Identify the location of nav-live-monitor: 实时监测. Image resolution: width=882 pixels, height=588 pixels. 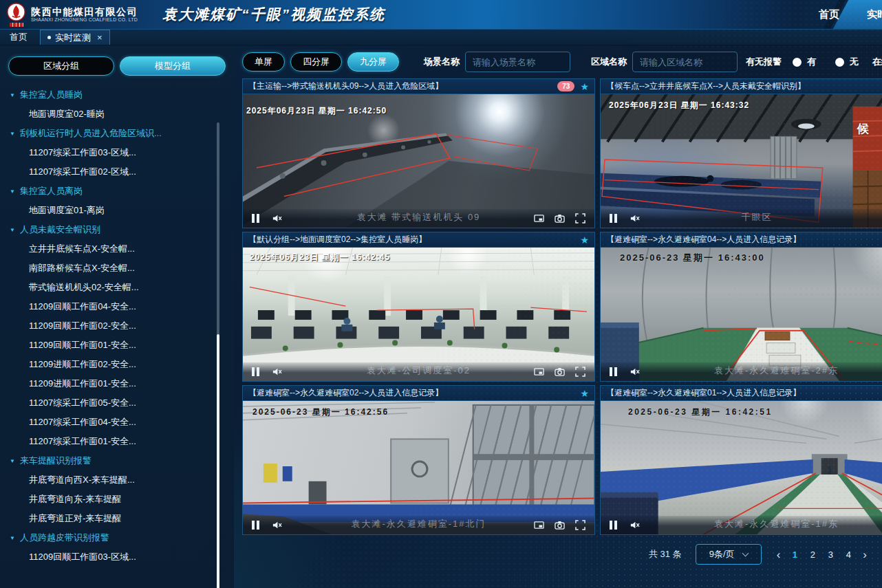
(874, 15).